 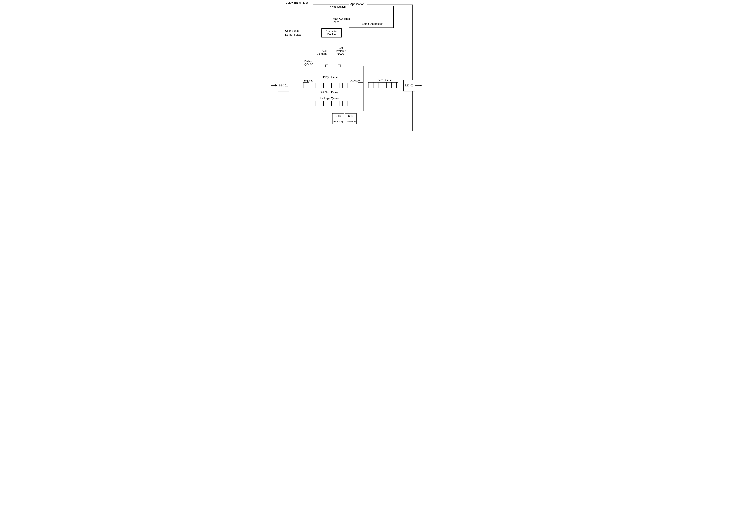 I want to click on skb1-top-label: SKB, so click(x=338, y=116).